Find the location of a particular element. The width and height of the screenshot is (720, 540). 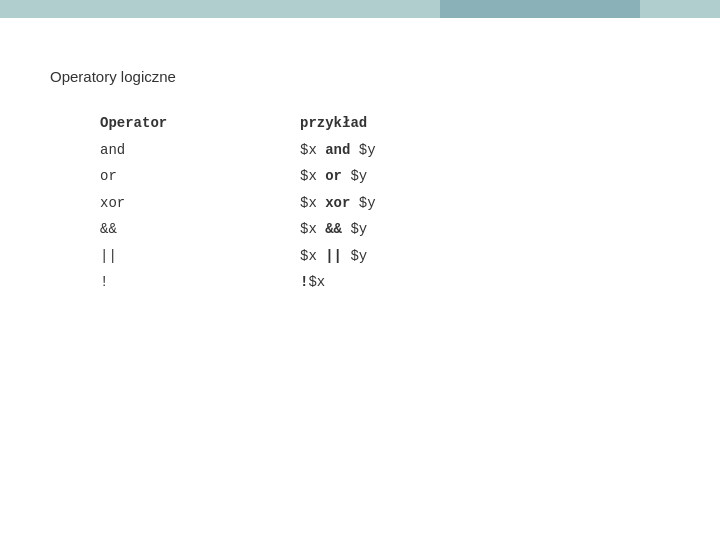

keyword-bold: and is located at coordinates (338, 150).